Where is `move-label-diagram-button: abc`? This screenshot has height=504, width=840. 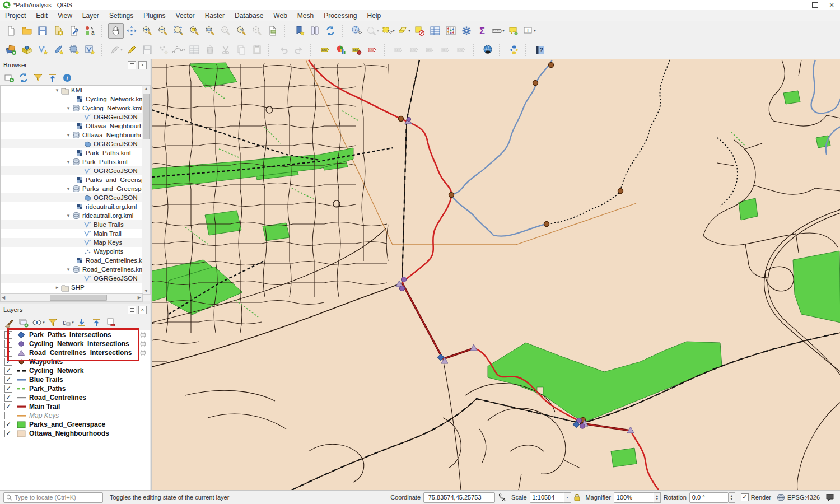 move-label-diagram-button: abc is located at coordinates (430, 50).